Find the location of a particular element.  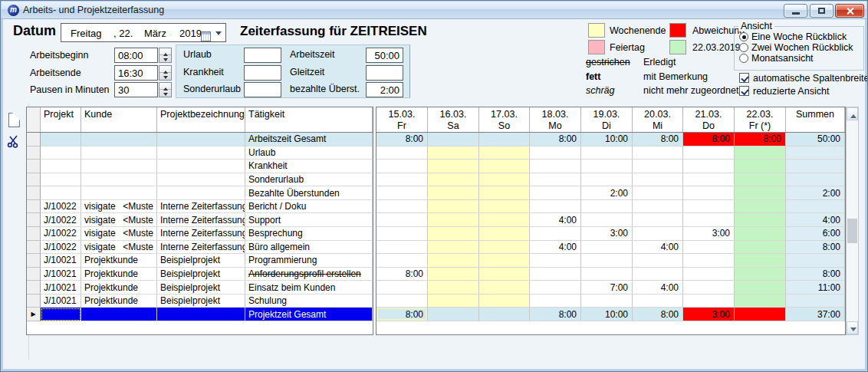

table-row: ▶Projektzeit Gesamt is located at coordinates (199, 314).